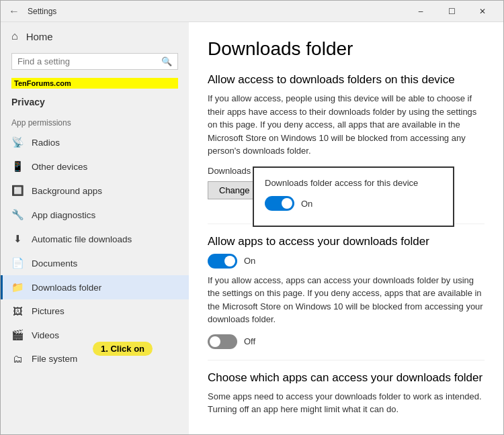 The image size is (504, 435). What do you see at coordinates (59, 166) in the screenshot?
I see `other-devices-label: Other devices` at bounding box center [59, 166].